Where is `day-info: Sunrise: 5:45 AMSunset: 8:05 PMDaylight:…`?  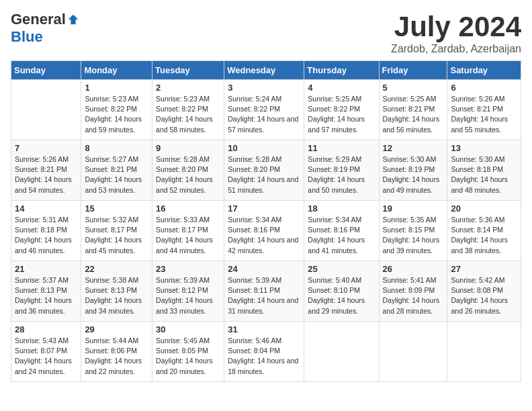
day-info: Sunrise: 5:45 AMSunset: 8:05 PMDaylight:… is located at coordinates (184, 356).